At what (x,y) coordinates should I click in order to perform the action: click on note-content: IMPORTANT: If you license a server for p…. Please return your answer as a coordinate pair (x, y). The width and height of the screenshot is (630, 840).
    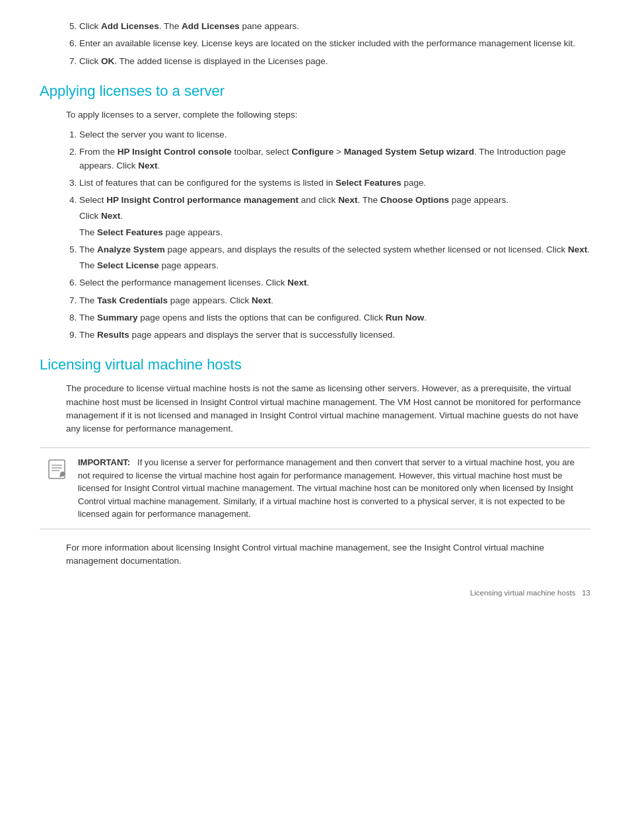
    Looking at the image, I should click on (331, 488).